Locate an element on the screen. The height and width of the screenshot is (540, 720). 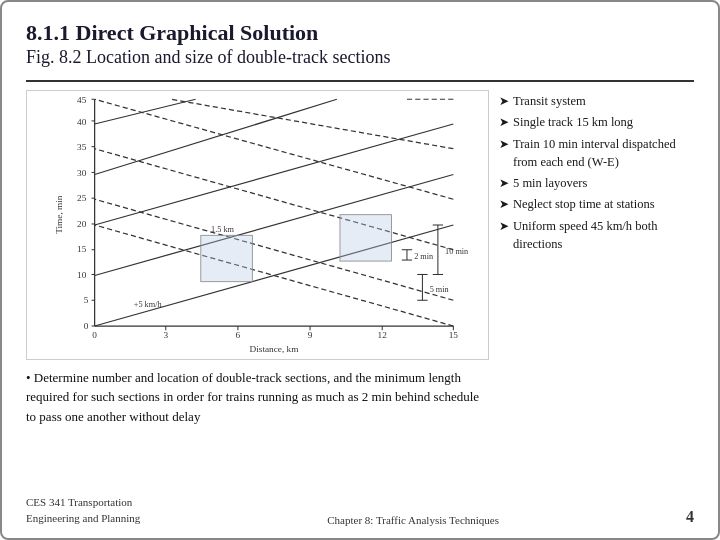
svg-text: 25 is located at coordinates (82, 198).